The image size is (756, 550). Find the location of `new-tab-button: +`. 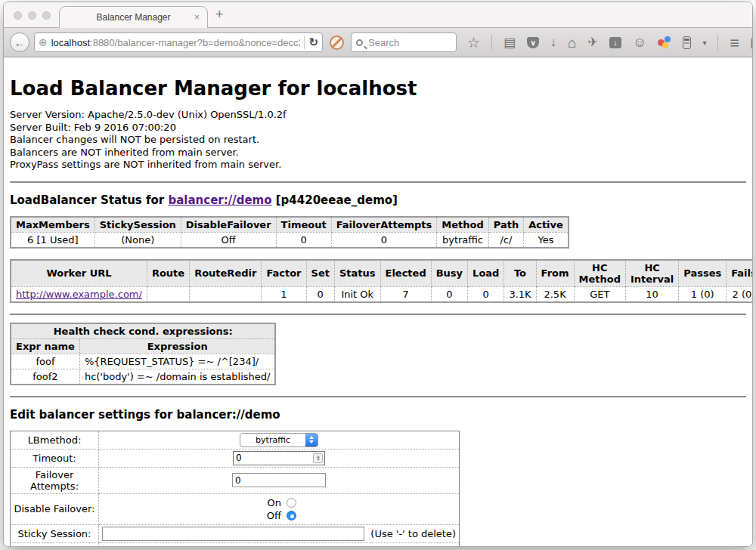

new-tab-button: + is located at coordinates (219, 15).